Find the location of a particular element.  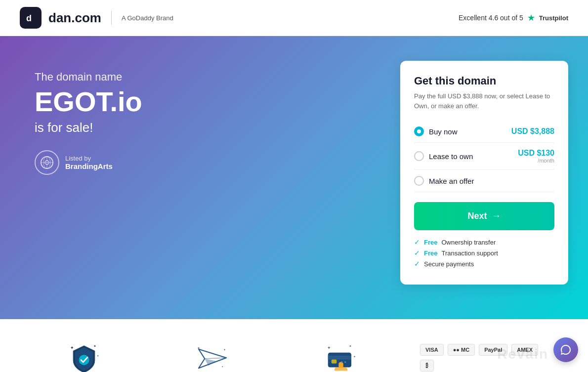

listed-by-icon is located at coordinates (47, 163).